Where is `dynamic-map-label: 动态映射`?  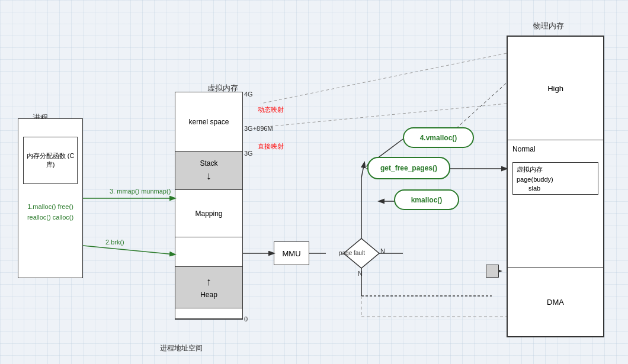
dynamic-map-label: 动态映射 is located at coordinates (271, 110).